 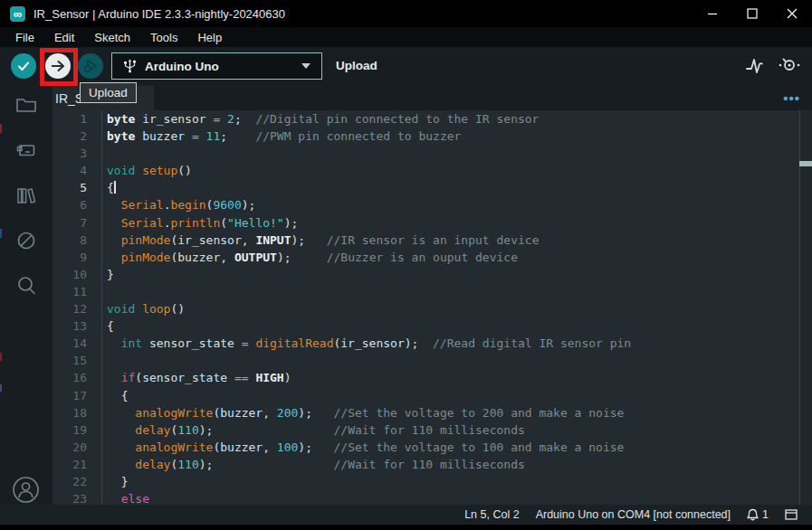 What do you see at coordinates (433, 378) in the screenshot?
I see `code-line: 16 if(sensor_state == HIGH)` at bounding box center [433, 378].